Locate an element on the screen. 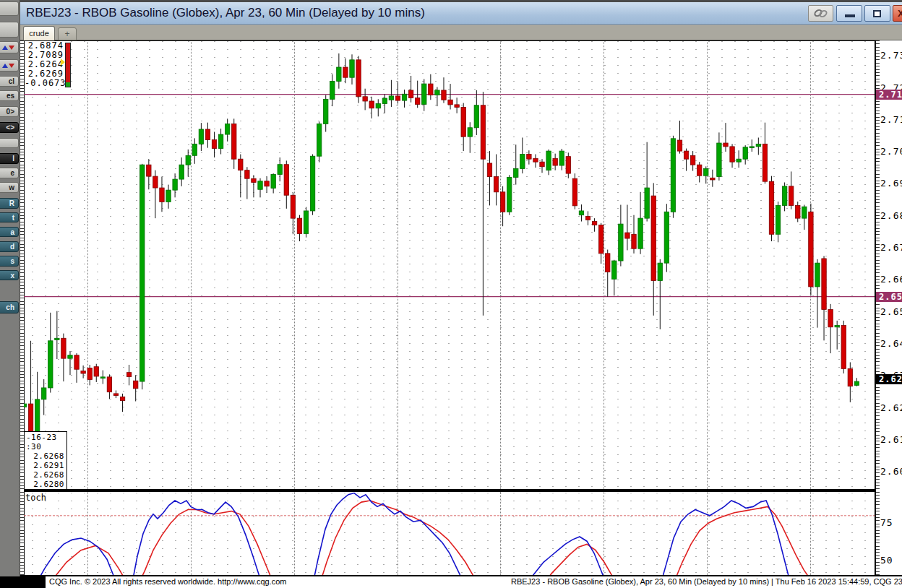 This screenshot has width=902, height=588. sidebar-button-w: w is located at coordinates (9, 188).